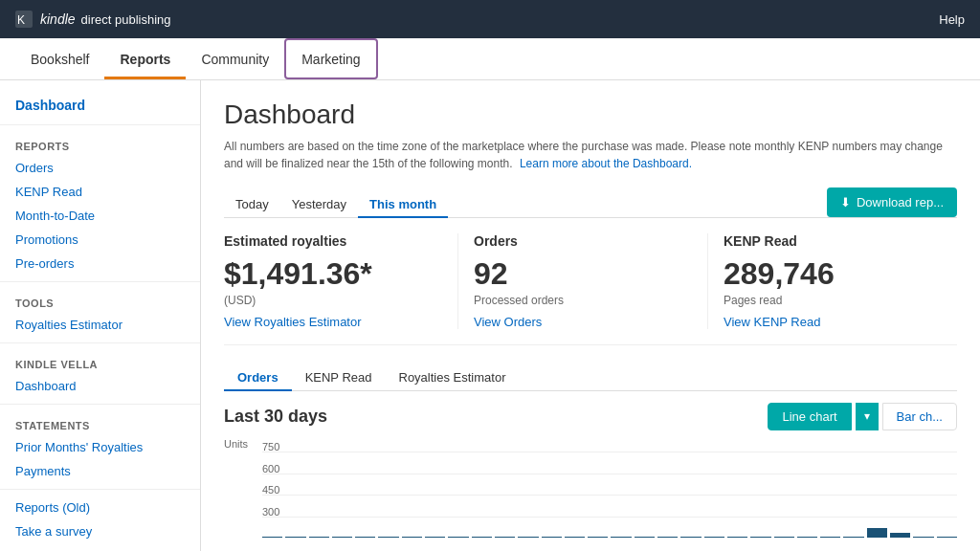  I want to click on learn-more-link: Learn more about the Dashboard., so click(606, 164).